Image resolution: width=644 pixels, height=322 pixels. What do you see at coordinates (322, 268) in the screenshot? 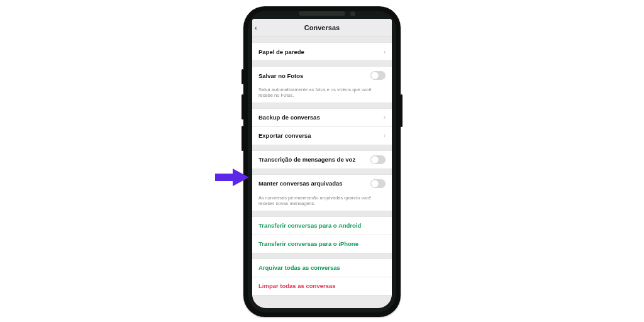
I see `row-archive-all: Arquivar todas as conversas` at bounding box center [322, 268].